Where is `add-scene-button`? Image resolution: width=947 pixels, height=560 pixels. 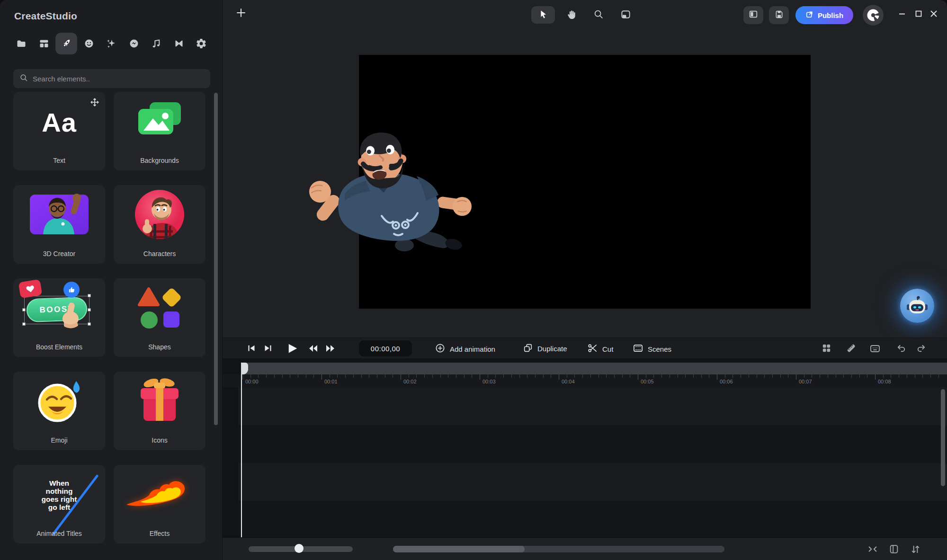 add-scene-button is located at coordinates (241, 14).